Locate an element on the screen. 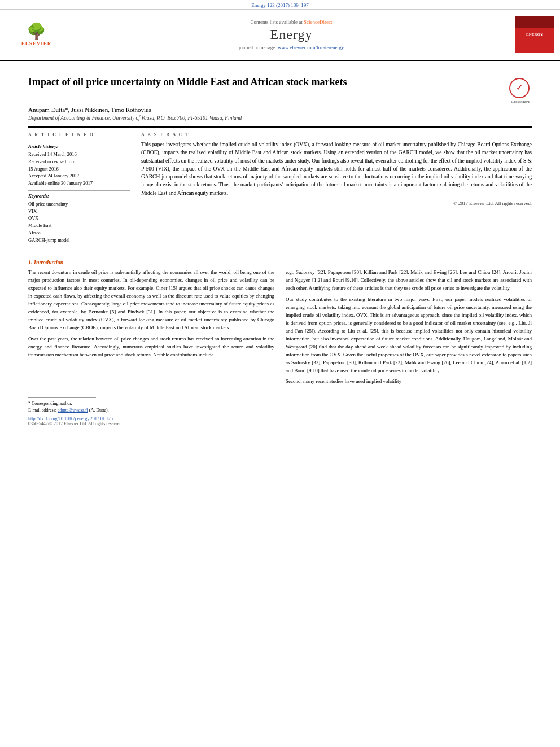  corresponding-label: * Corresponding author. is located at coordinates (50, 403).